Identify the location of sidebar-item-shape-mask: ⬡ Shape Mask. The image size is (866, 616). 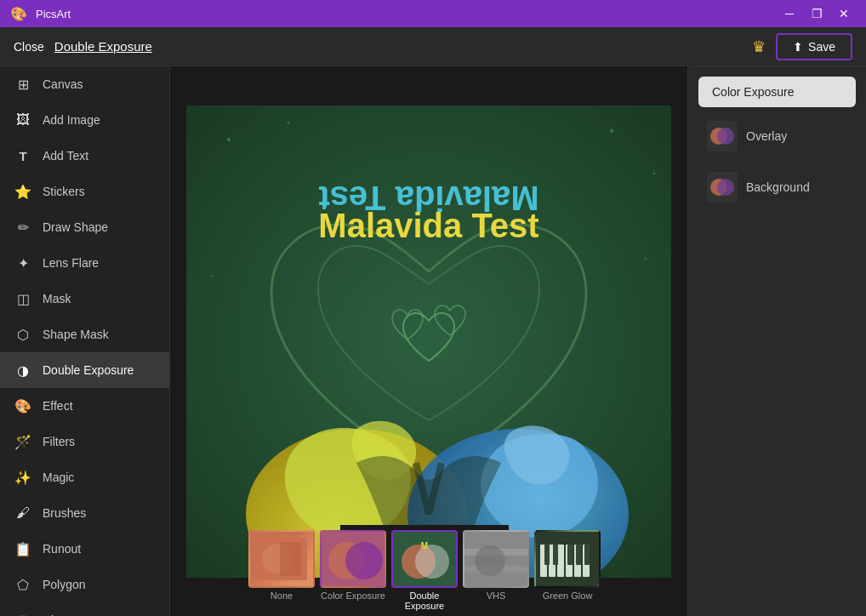
(85, 334).